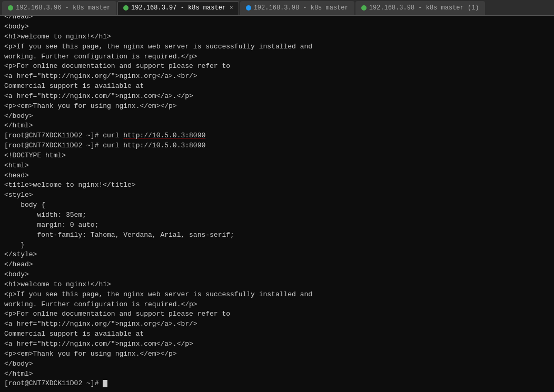  I want to click on terminal-cursor, so click(105, 384).